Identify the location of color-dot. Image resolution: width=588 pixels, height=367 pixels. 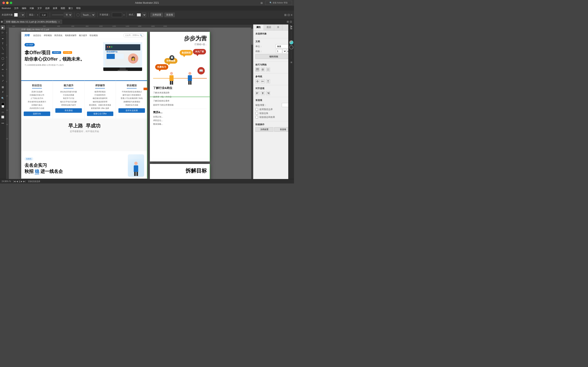
(78, 15).